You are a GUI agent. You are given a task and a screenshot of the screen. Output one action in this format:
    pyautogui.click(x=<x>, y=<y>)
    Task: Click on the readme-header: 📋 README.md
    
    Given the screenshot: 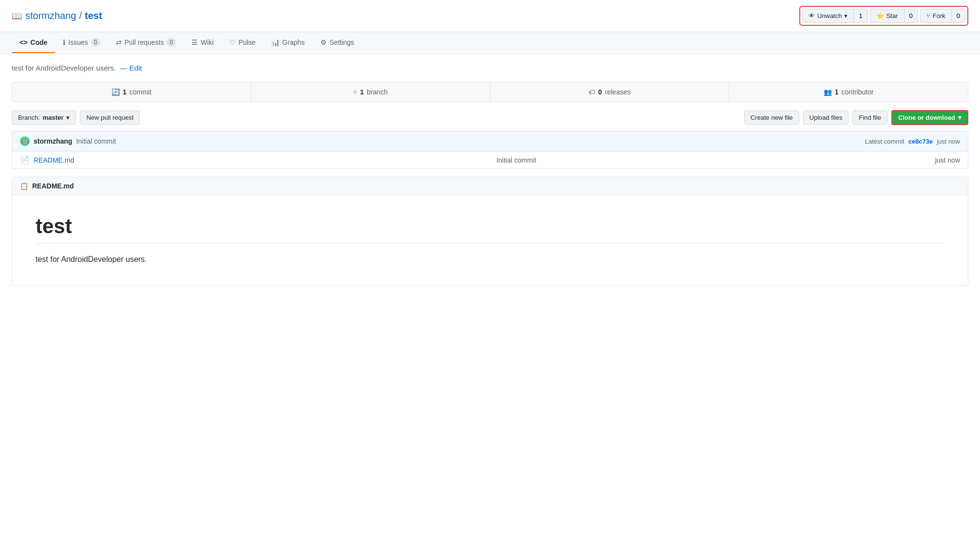 What is the action you would take?
    pyautogui.click(x=490, y=186)
    